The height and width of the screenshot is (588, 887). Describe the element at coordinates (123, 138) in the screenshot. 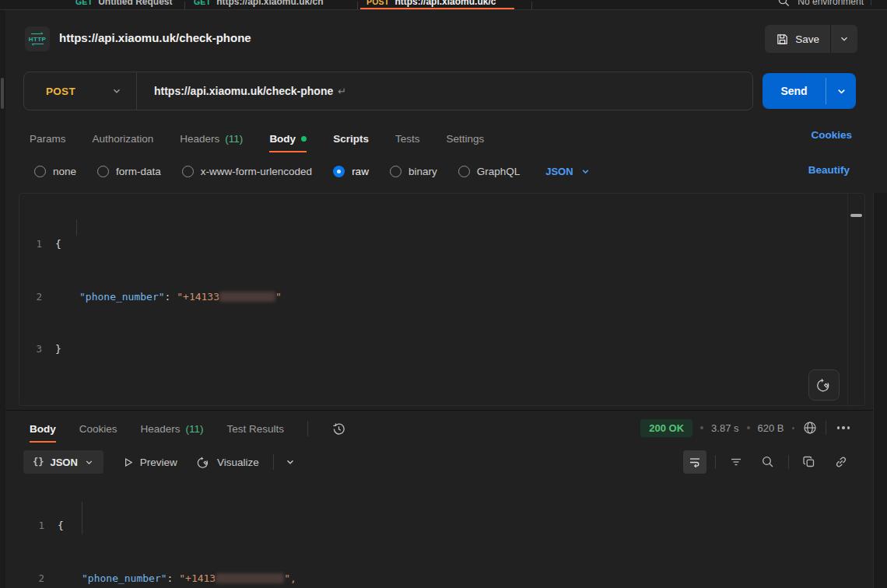

I see `tab-authorization: Authorization` at that location.